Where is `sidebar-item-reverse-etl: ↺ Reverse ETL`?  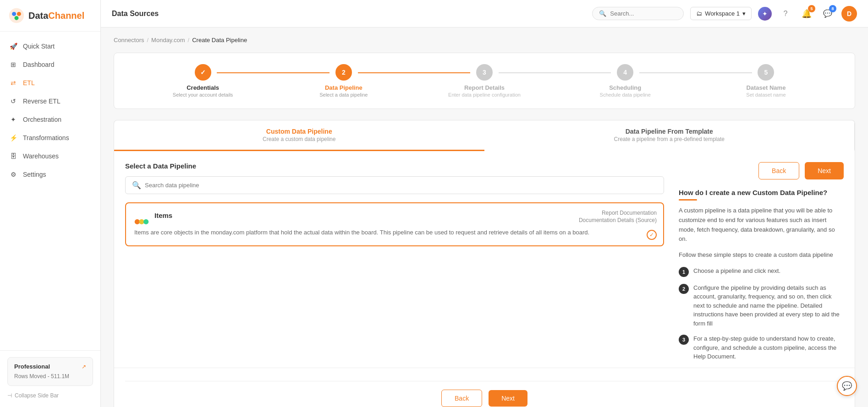
sidebar-item-reverse-etl: ↺ Reverse ETL is located at coordinates (50, 101).